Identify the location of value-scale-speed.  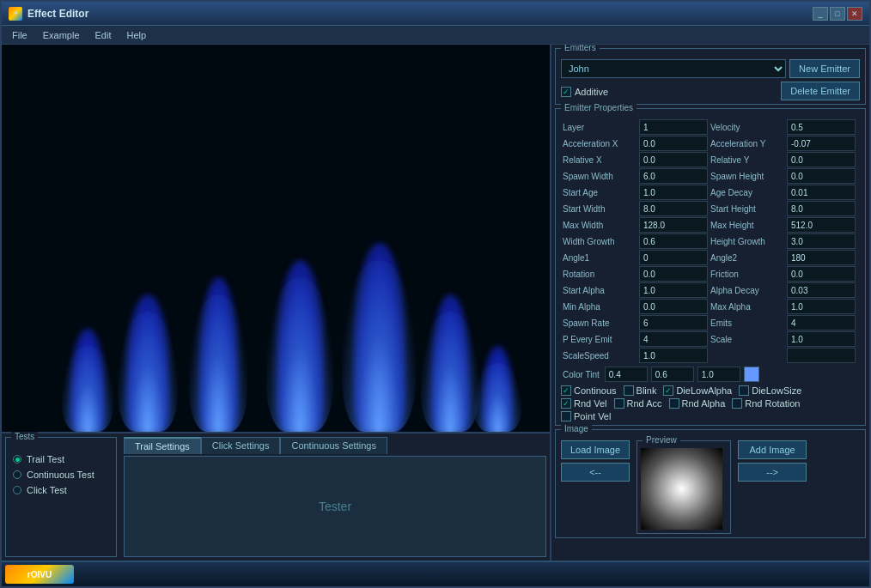
(673, 355).